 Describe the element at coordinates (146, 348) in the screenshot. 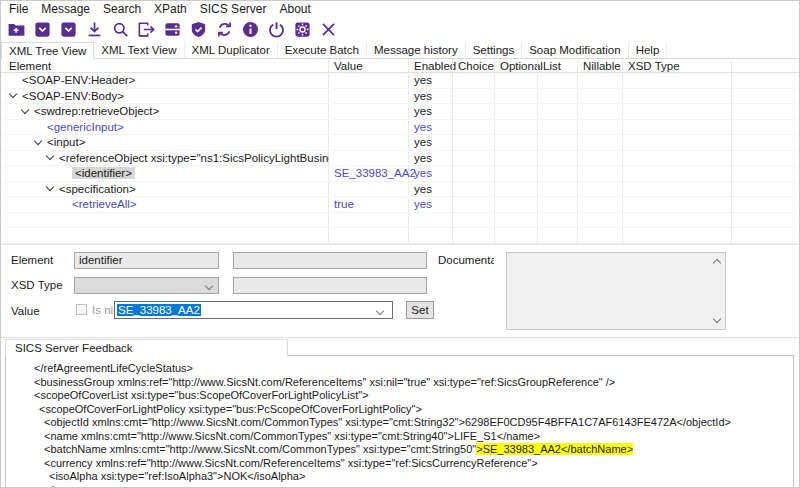

I see `feedback-tab: SICS Server Feedback` at that location.